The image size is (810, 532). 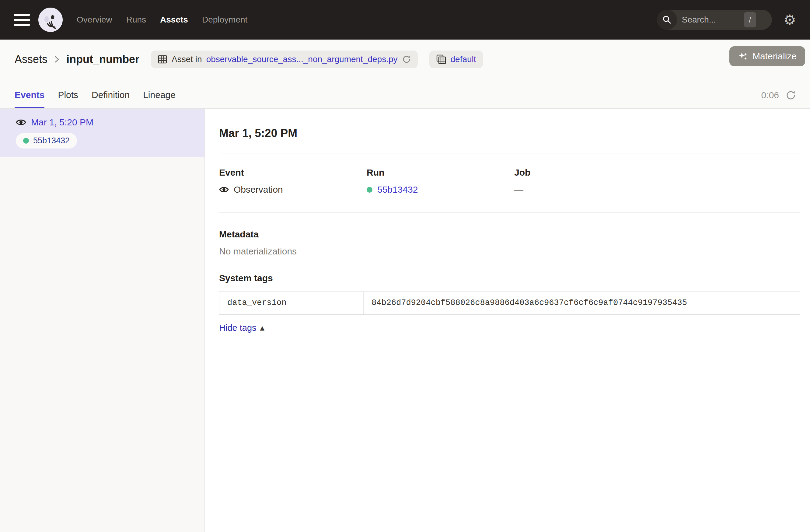 What do you see at coordinates (22, 20) in the screenshot?
I see `hamburger-menu-icon` at bounding box center [22, 20].